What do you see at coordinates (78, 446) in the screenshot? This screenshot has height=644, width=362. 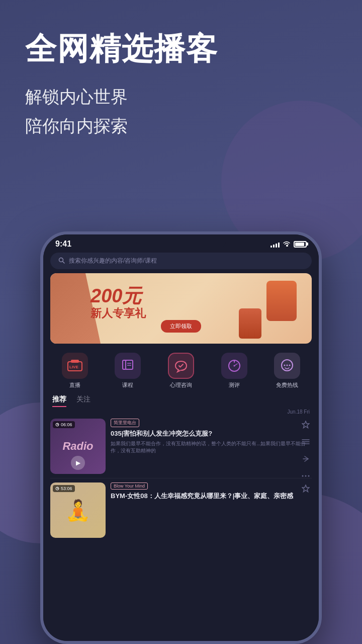 I see `card-thumb-1: 06:06 Radio ▶` at bounding box center [78, 446].